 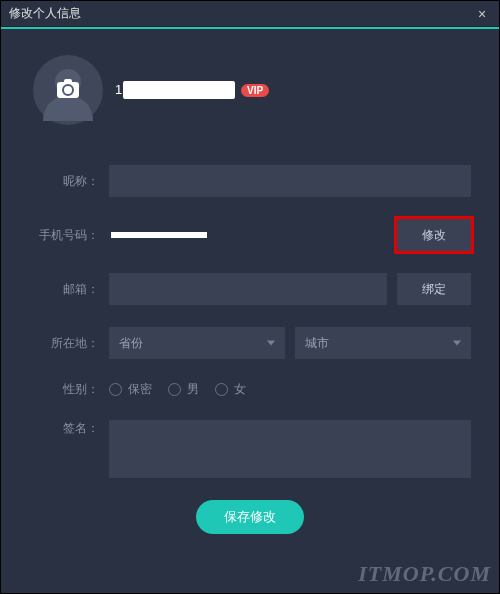 What do you see at coordinates (130, 390) in the screenshot?
I see `gender-option-secret: 保密` at bounding box center [130, 390].